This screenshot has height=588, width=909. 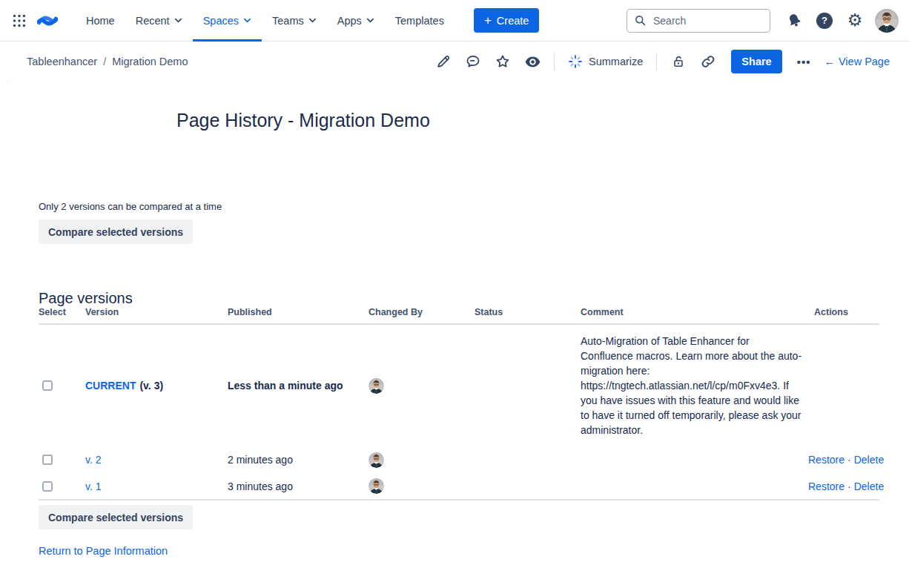 What do you see at coordinates (159, 21) in the screenshot?
I see `nav-item-recent: Recent` at bounding box center [159, 21].